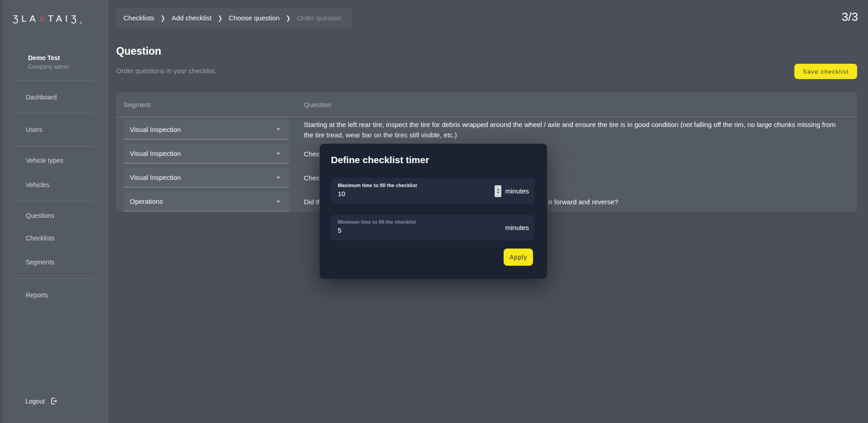 The height and width of the screenshot is (423, 868). Describe the element at coordinates (254, 18) in the screenshot. I see `breadcrumb-choose-question: Choose question` at that location.